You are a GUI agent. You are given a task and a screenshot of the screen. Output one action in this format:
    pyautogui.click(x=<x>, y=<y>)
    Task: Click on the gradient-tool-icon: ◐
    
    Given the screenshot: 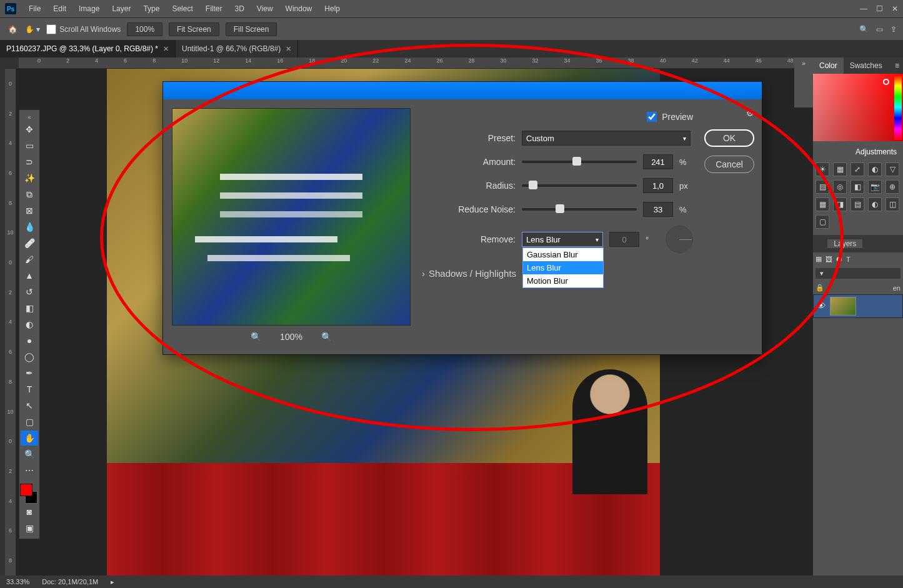 What is the action you would take?
    pyautogui.click(x=29, y=324)
    